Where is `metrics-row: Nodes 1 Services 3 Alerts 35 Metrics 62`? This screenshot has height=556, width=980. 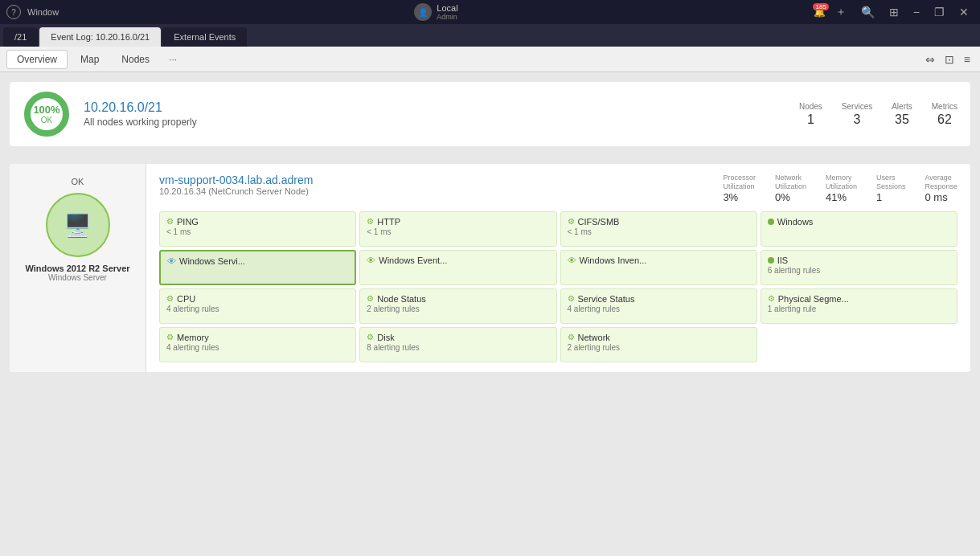
metrics-row: Nodes 1 Services 3 Alerts 35 Metrics 62 is located at coordinates (878, 114).